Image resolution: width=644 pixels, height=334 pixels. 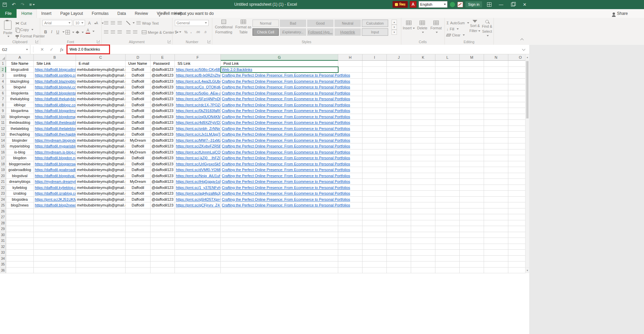 I want to click on cell-D7: Daffodil, so click(x=138, y=99).